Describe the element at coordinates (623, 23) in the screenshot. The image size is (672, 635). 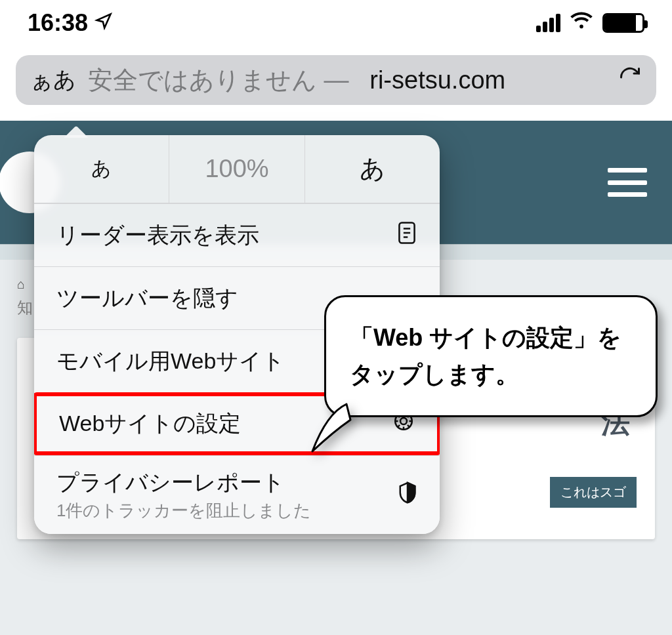
I see `battery-icon` at that location.